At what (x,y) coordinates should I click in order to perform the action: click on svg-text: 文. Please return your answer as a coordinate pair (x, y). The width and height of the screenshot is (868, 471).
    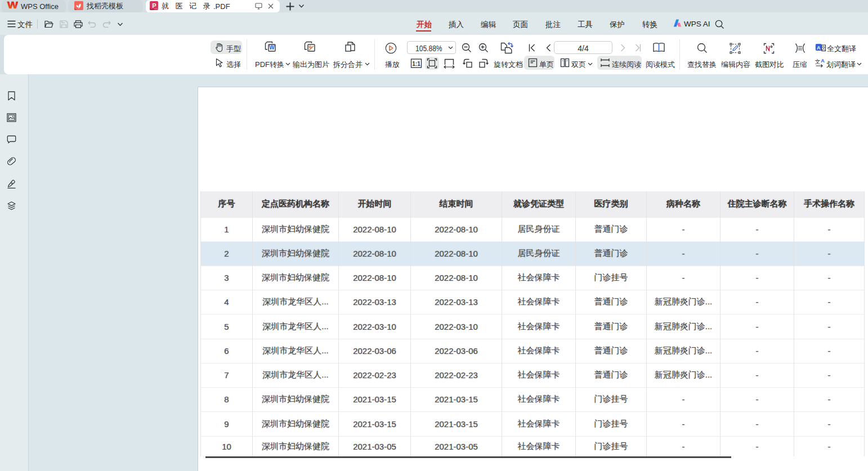
    Looking at the image, I should click on (824, 48).